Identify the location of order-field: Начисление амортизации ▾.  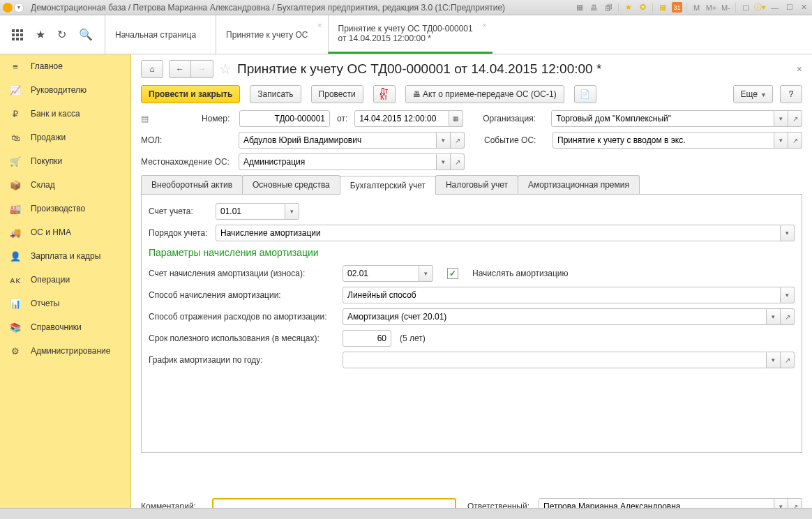
(505, 233).